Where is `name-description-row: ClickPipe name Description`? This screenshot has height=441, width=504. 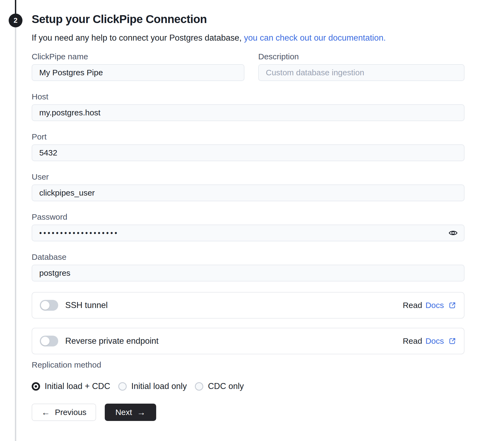
name-description-row: ClickPipe name Description is located at coordinates (248, 67).